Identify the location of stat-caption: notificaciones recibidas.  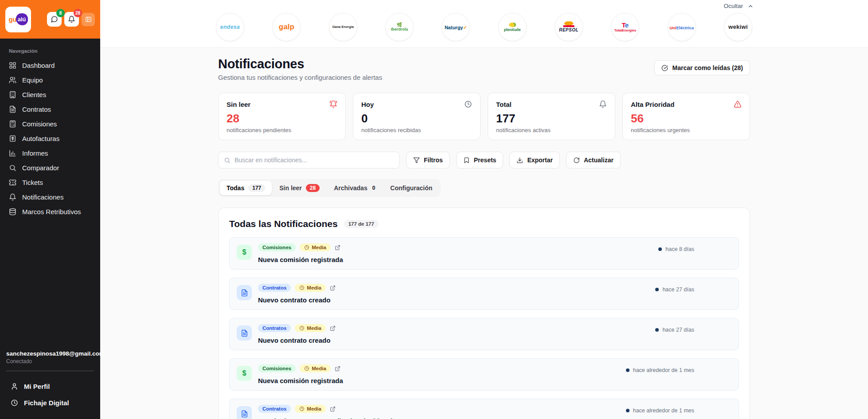
(417, 130).